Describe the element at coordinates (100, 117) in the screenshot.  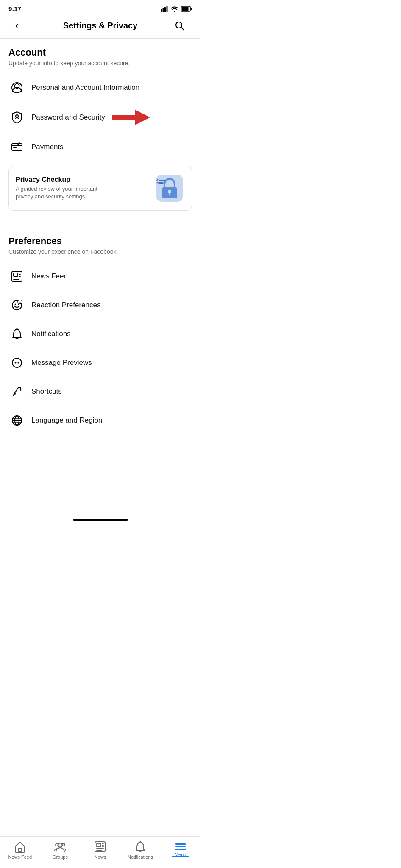
I see `password-security-item: Password and Security` at that location.